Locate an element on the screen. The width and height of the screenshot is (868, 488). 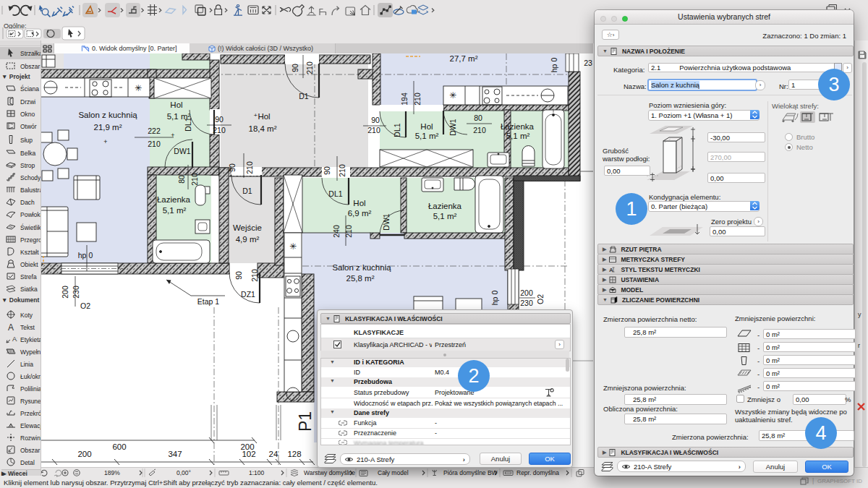
svg-text: 189% is located at coordinates (112, 473).